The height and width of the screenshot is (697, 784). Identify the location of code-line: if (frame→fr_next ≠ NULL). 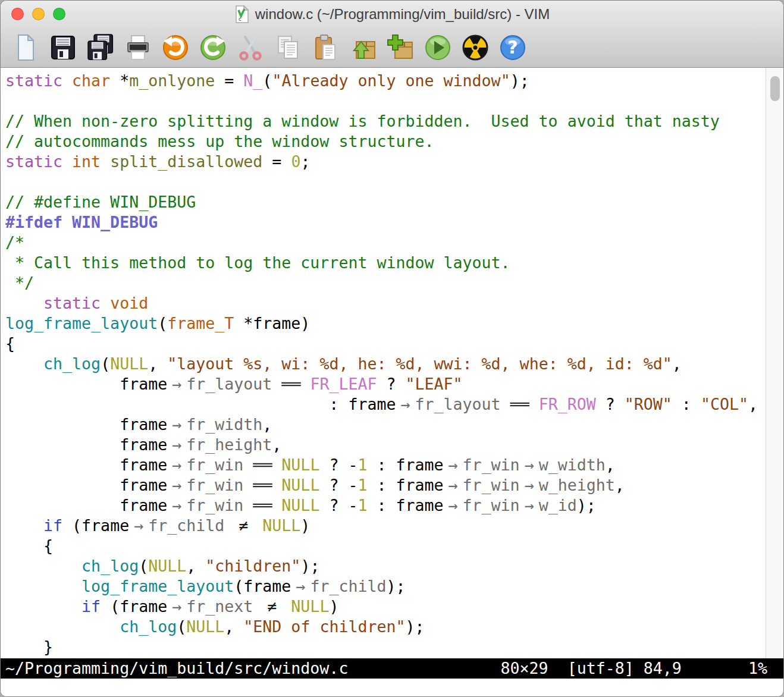
(385, 607).